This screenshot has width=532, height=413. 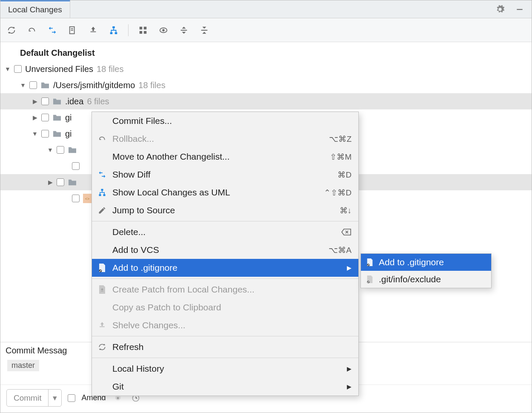 I want to click on commit-dropdown: ▾, so click(x=54, y=398).